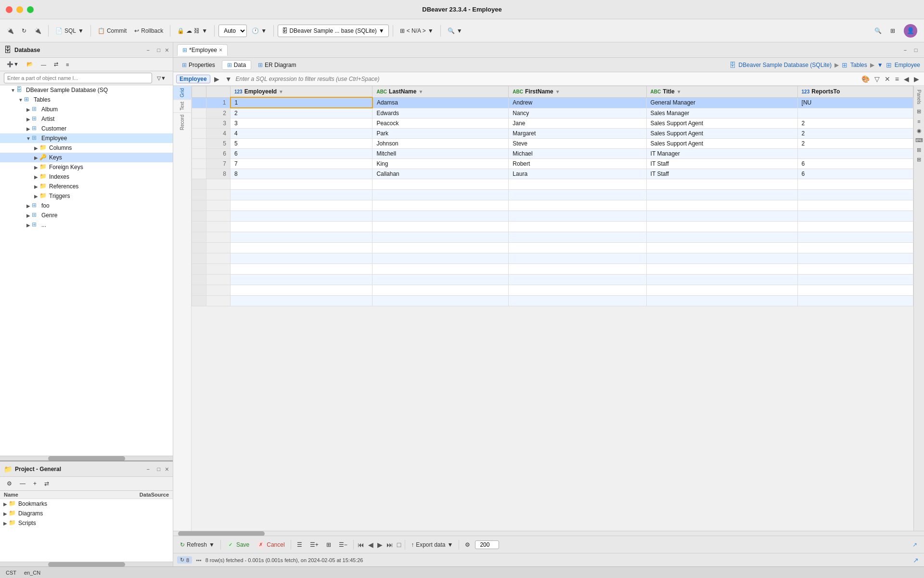  Describe the element at coordinates (455, 31) in the screenshot. I see `search-everywhere-button: 🔍 ▼` at that location.